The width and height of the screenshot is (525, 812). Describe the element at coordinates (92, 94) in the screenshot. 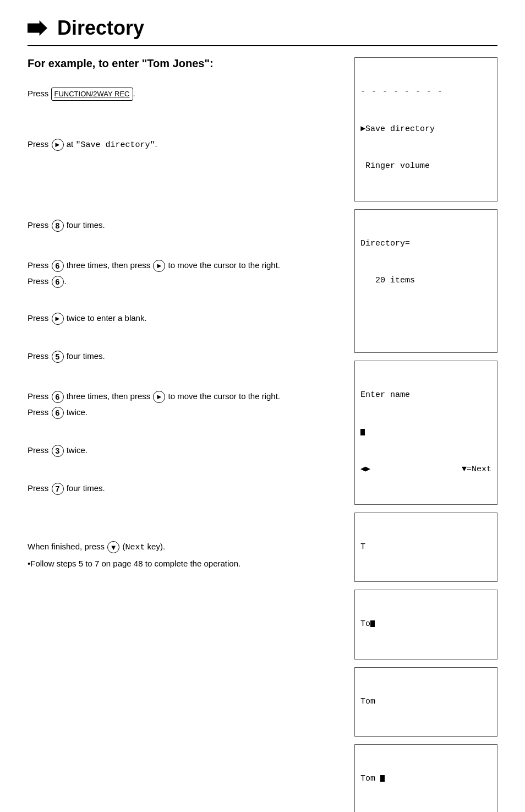

I see `function-key: FUNCTION/2WAY REC` at that location.